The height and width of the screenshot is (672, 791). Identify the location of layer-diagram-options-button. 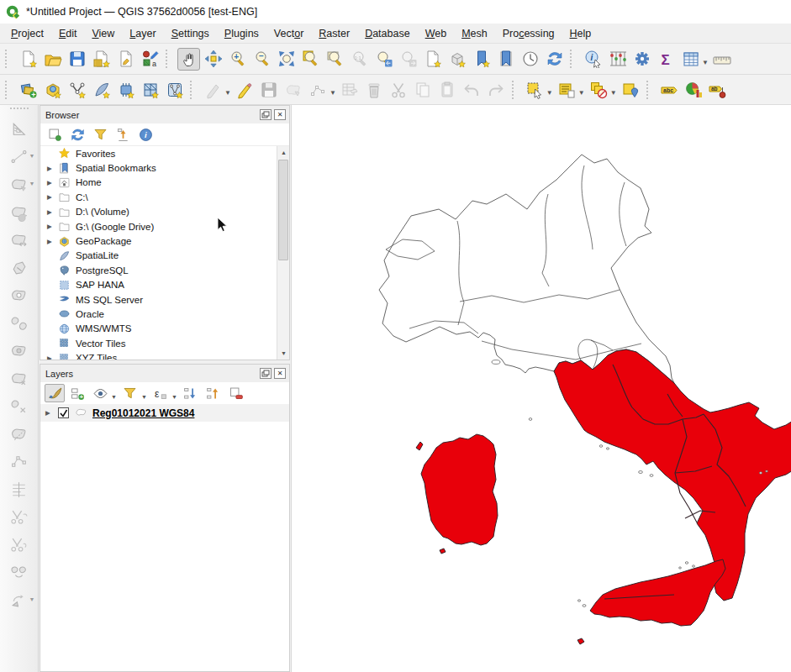
(694, 89).